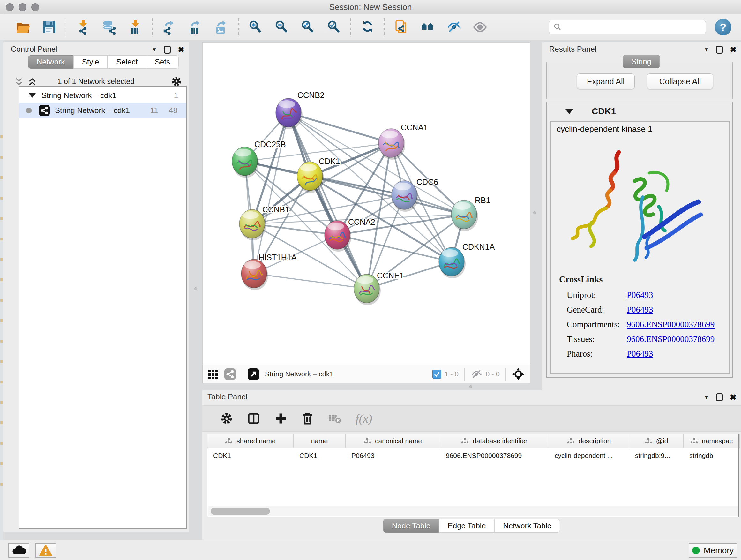  I want to click on clone-network-icon, so click(401, 27).